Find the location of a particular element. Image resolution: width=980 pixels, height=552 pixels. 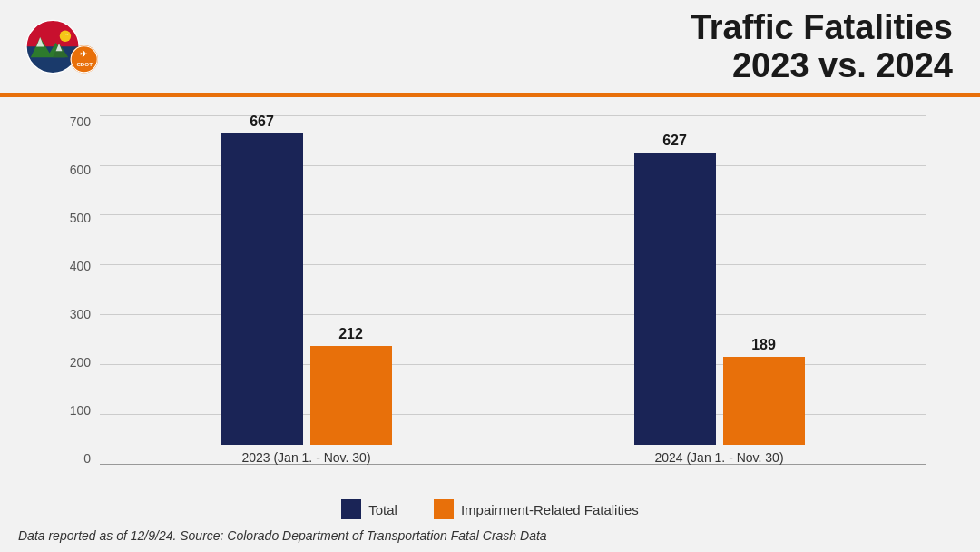

bar-wrapper-2024-total: 627 is located at coordinates (675, 289).